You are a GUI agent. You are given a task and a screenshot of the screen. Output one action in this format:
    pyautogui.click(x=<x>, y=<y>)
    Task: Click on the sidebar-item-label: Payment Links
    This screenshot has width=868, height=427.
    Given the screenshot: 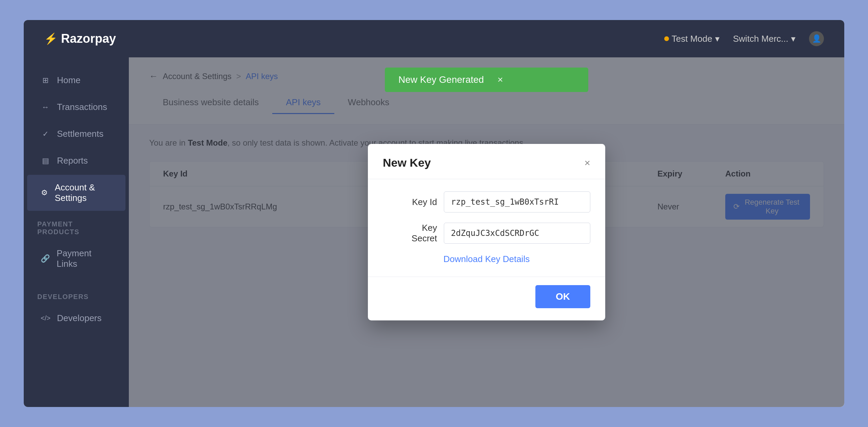 What is the action you would take?
    pyautogui.click(x=84, y=259)
    